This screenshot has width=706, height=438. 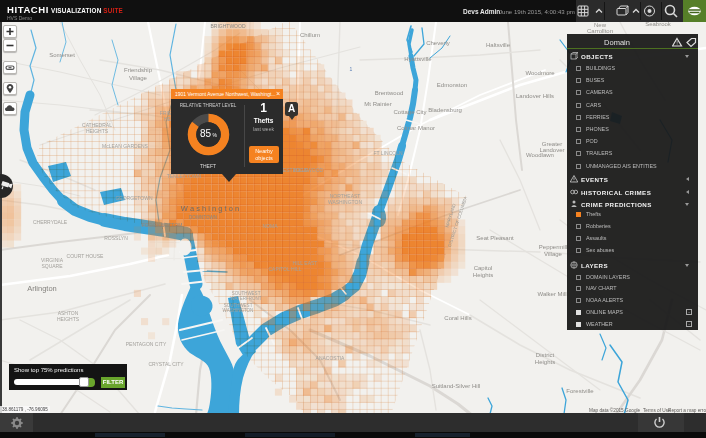 What do you see at coordinates (352, 69) in the screenshot?
I see `svg-text: 1` at bounding box center [352, 69].